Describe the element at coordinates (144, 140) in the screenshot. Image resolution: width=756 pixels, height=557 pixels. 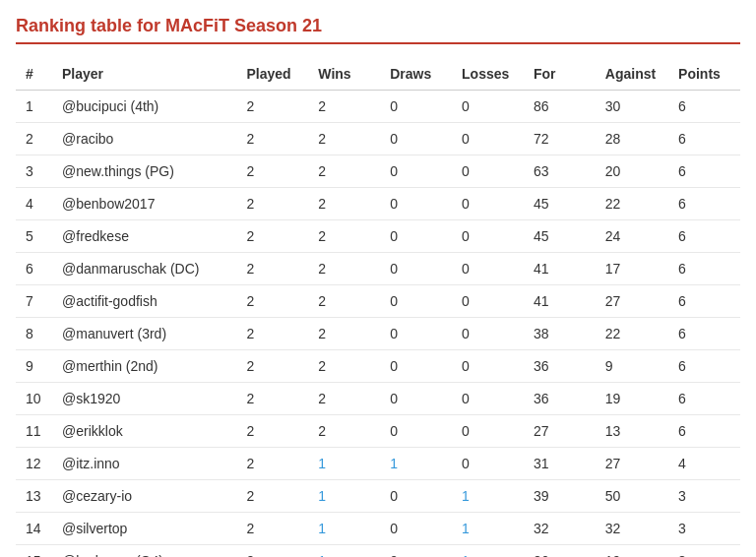
I see `cell-player: @racibo` at that location.